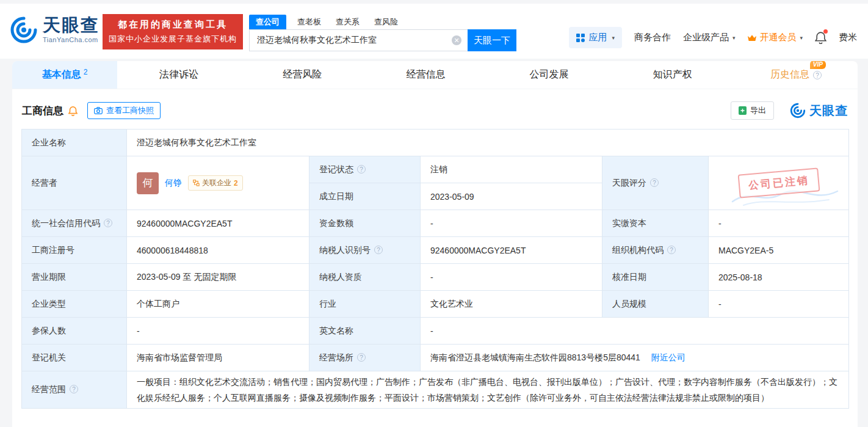  Describe the element at coordinates (74, 183) in the screenshot. I see `operator-label: 经营者` at that location.